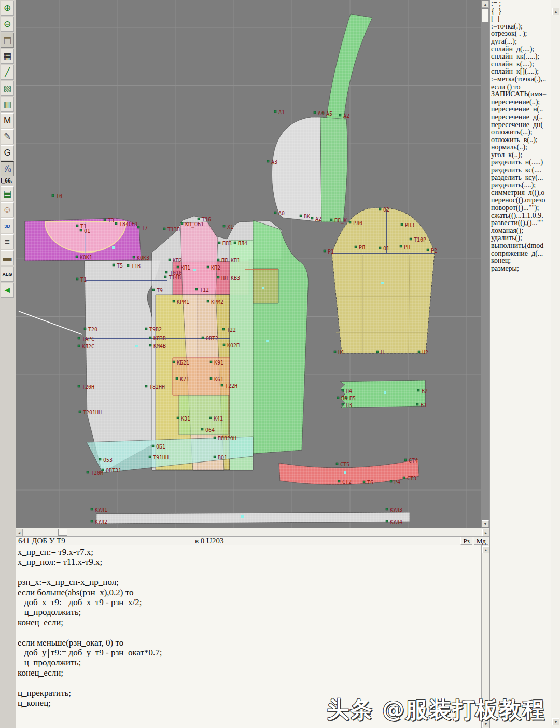 This screenshot has height=728, width=560. What do you see at coordinates (7, 24) in the screenshot?
I see `zoom-out-icon: ⊖` at bounding box center [7, 24].